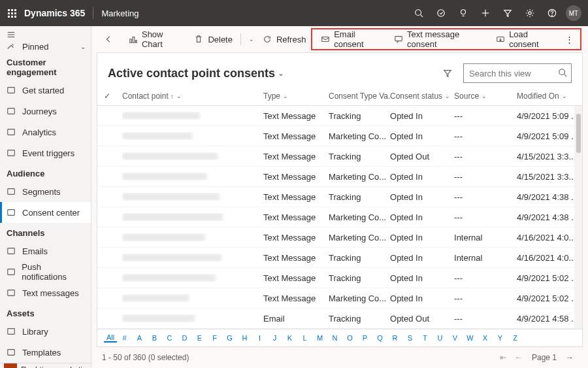  What do you see at coordinates (113, 96) in the screenshot?
I see `select-all-checkbox: ✓` at bounding box center [113, 96].